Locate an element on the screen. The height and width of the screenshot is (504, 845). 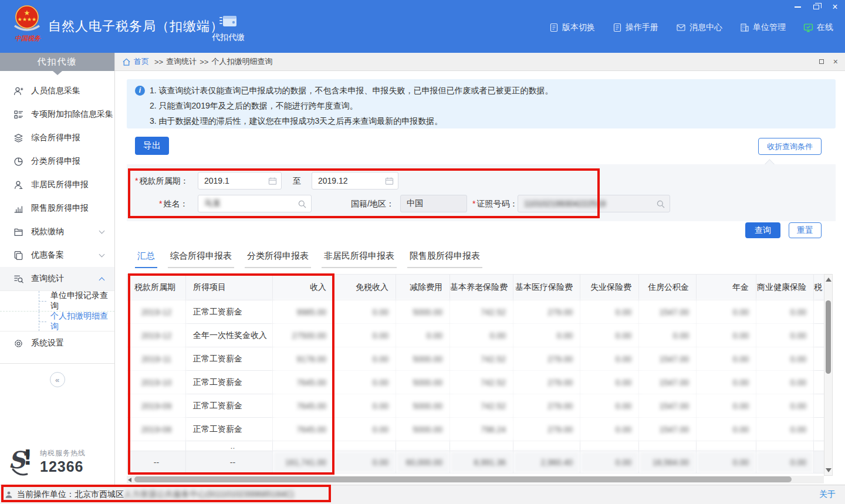
table-row: 2019-08正常工资薪金7645.000.005000.00798.24279… is located at coordinates (476, 429).